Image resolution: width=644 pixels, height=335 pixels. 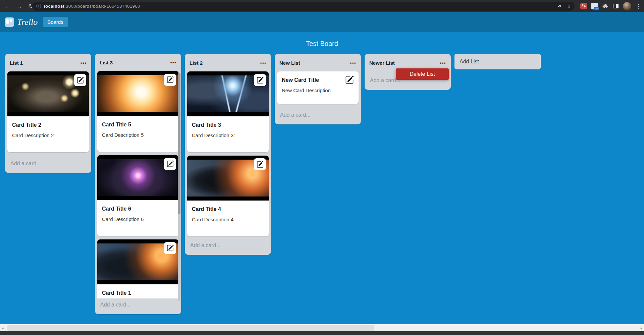 What do you see at coordinates (179, 187) in the screenshot?
I see `list-scrollbar-track` at bounding box center [179, 187].